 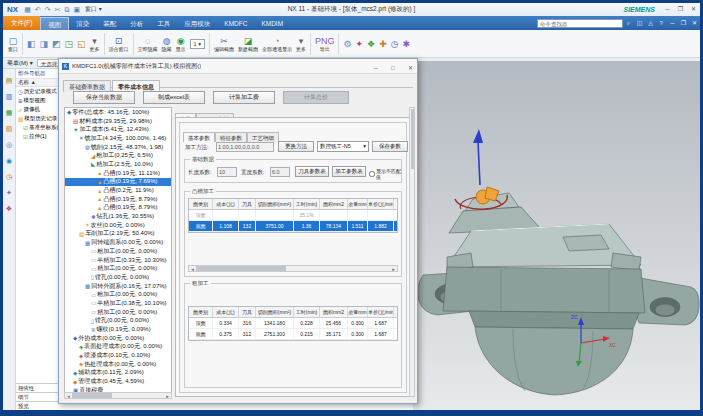 What do you see at coordinates (293, 226) in the screenshot?
I see `table-row: 底面1.1081323751.001.3678.1341.5111.882` at bounding box center [293, 226].